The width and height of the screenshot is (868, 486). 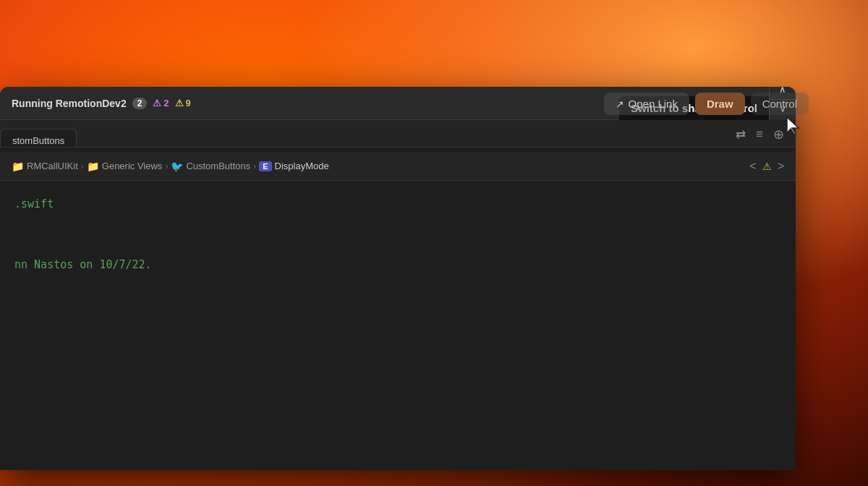 What do you see at coordinates (140, 103) in the screenshot?
I see `badge-count: 2` at bounding box center [140, 103].